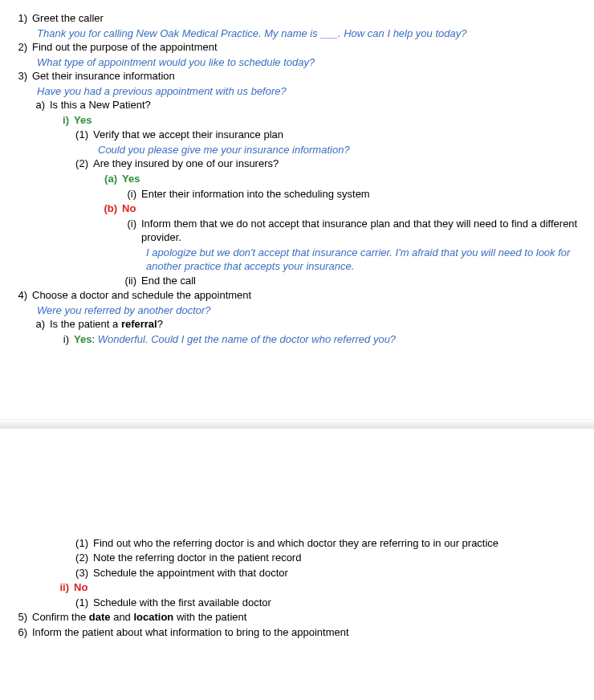 The height and width of the screenshot is (700, 594). What do you see at coordinates (61, 617) in the screenshot?
I see `step-5-pre: Confirm the` at bounding box center [61, 617].